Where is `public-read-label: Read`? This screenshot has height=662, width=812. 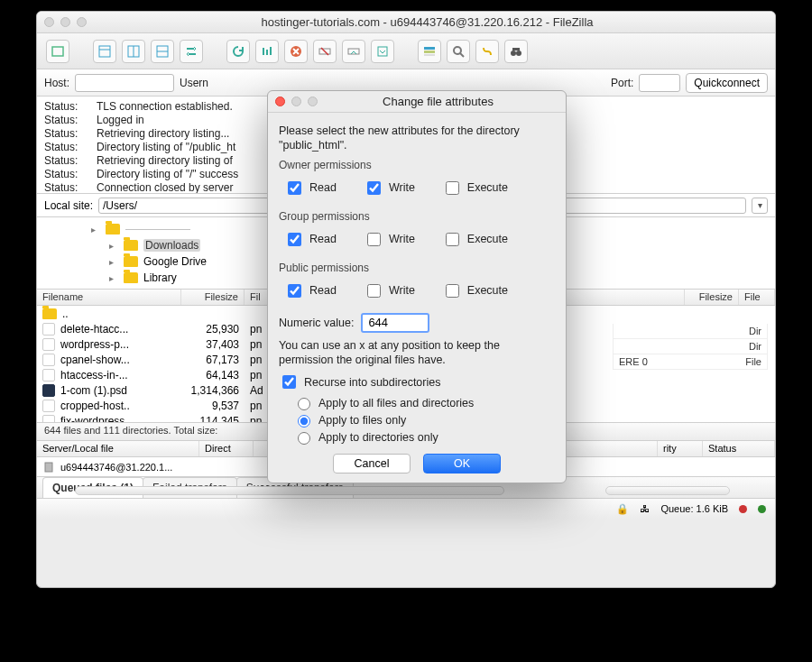 public-read-label: Read is located at coordinates (323, 290).